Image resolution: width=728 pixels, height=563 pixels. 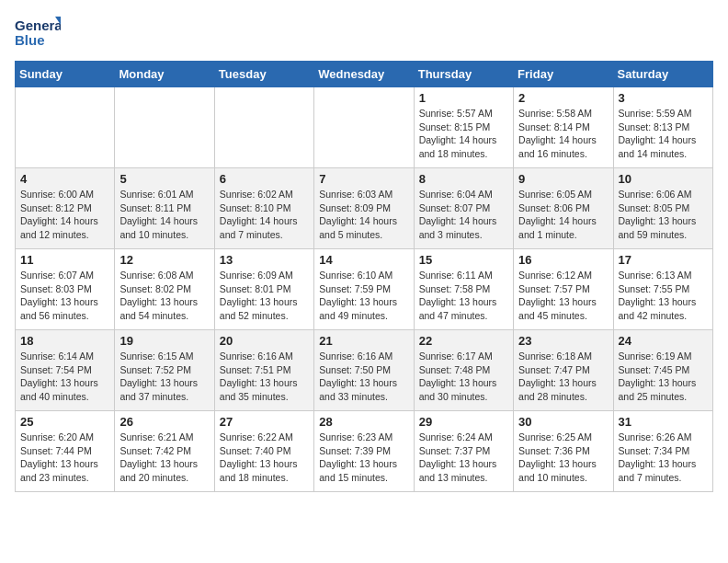 What do you see at coordinates (364, 421) in the screenshot?
I see `day-number: 28` at bounding box center [364, 421].